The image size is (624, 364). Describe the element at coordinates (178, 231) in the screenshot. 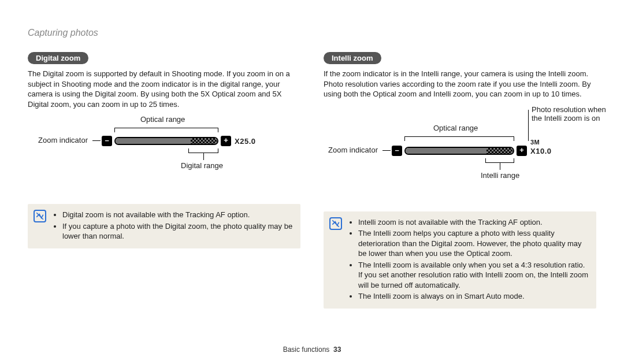

I see `note-item: If you capture a photo with the Digital …` at that location.